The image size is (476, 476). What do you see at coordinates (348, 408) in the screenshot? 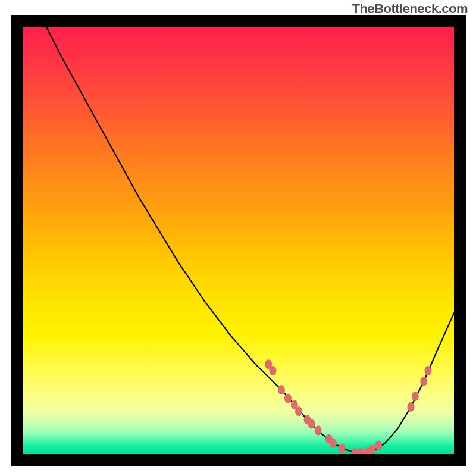
I see `marker-group` at bounding box center [348, 408].